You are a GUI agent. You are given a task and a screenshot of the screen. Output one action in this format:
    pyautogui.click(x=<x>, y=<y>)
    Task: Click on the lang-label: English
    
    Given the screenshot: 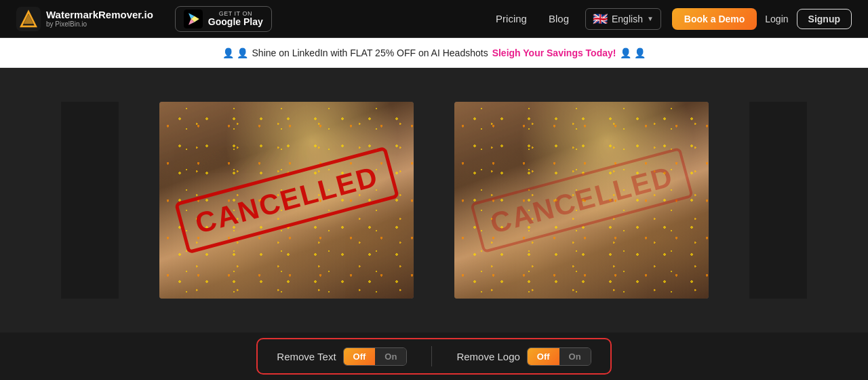 What is the action you would take?
    pyautogui.click(x=627, y=19)
    